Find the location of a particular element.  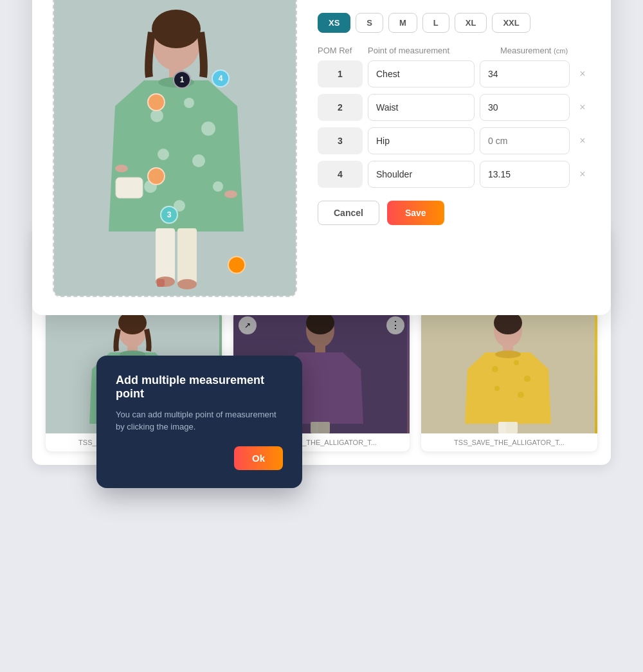

popup-overlay: Add multiple measurement point You can a… is located at coordinates (199, 422).